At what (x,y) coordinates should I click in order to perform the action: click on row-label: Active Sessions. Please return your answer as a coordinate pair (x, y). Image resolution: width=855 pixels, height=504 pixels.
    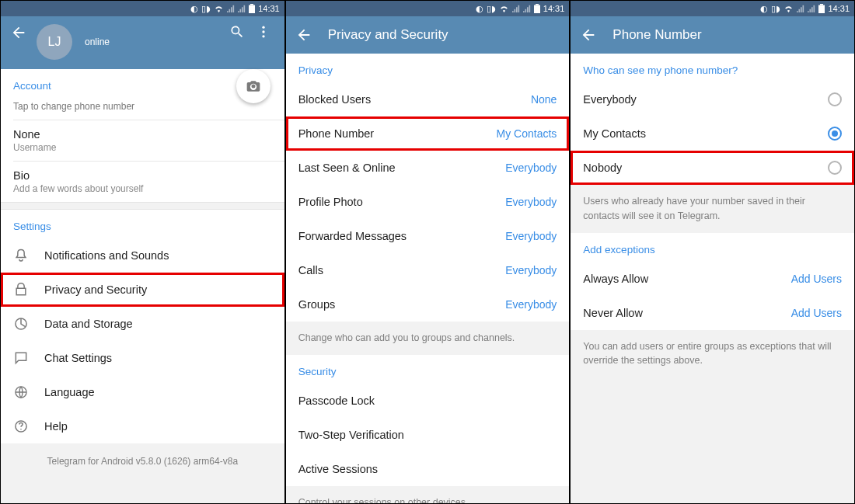
    Looking at the image, I should click on (428, 469).